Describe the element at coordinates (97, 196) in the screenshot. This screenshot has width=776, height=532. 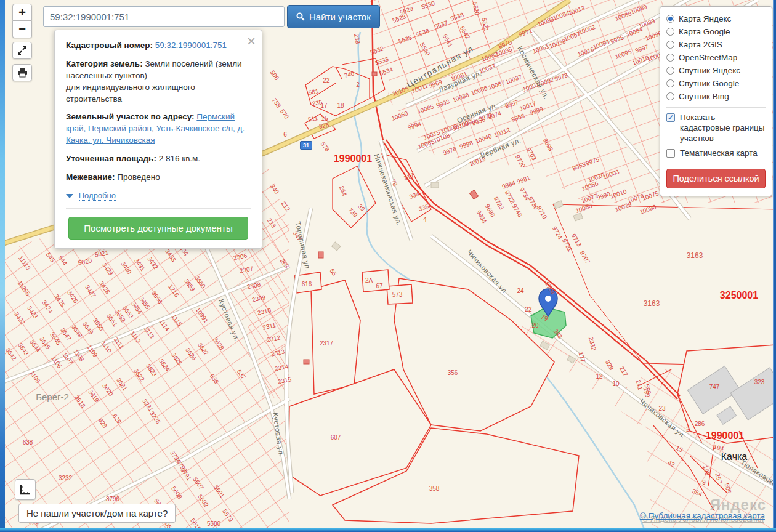
I see `details-link: Подробно` at that location.